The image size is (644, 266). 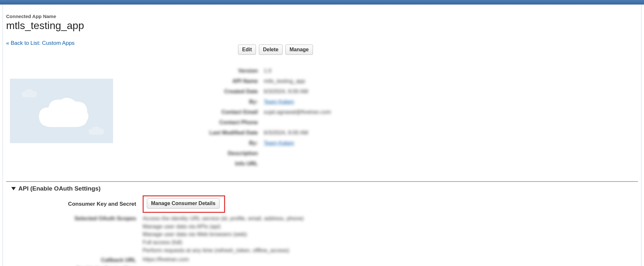 I want to click on scope-item: Manage user data via Web browsers (web), so click(x=223, y=235).